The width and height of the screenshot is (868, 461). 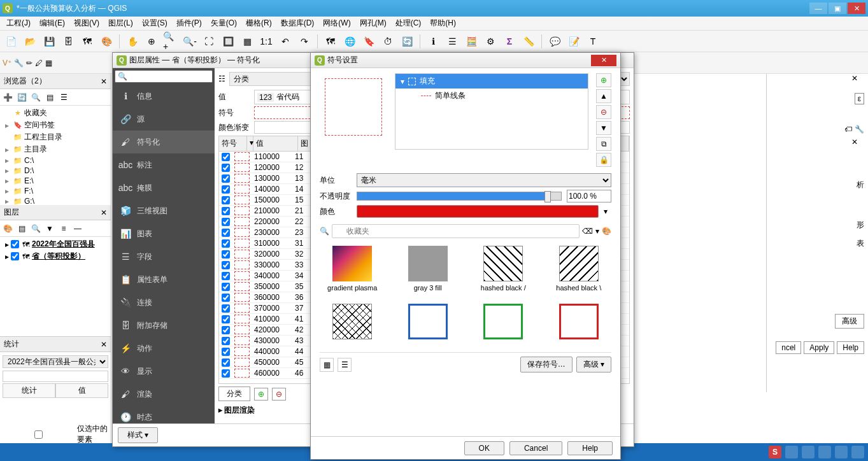 I want to click on new-3d-button: 🌐, so click(x=350, y=41).